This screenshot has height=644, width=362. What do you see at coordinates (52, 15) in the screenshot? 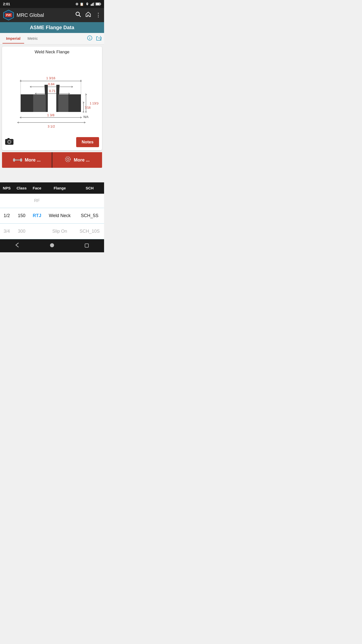
I see `app-bar: PVF MRC Global ⋮` at bounding box center [52, 15].